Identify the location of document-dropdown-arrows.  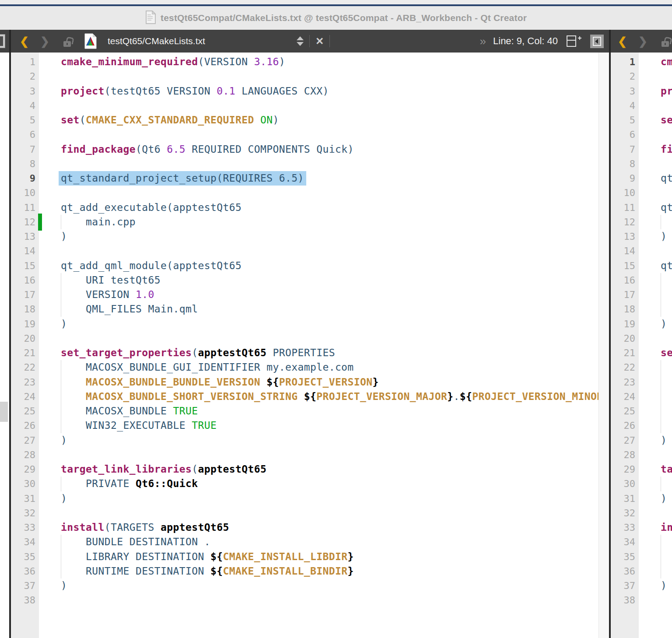
(300, 41).